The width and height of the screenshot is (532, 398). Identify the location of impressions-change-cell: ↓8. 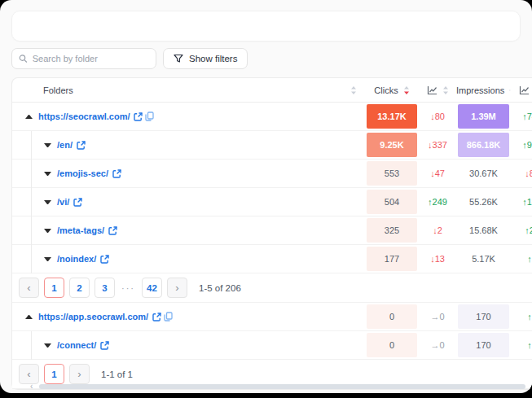
(521, 173).